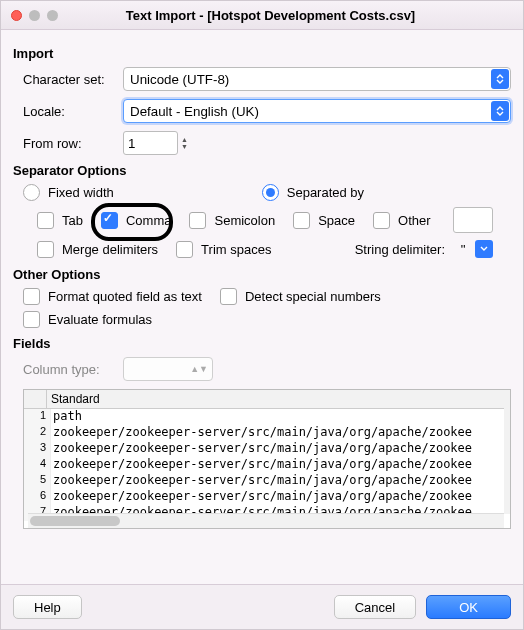 This screenshot has width=524, height=630. Describe the element at coordinates (382, 220) in the screenshot. I see `other-checkbox` at that location.